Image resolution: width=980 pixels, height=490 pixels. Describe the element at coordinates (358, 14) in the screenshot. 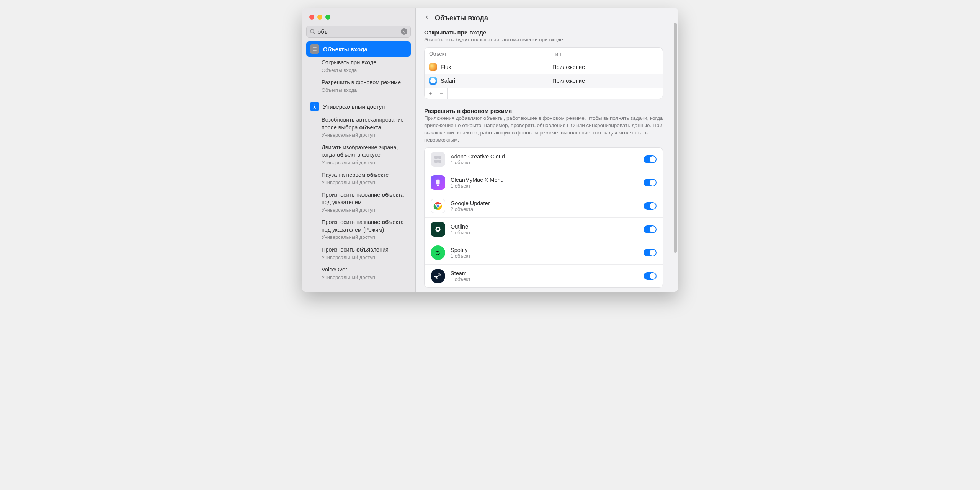

I see `window-controls` at that location.